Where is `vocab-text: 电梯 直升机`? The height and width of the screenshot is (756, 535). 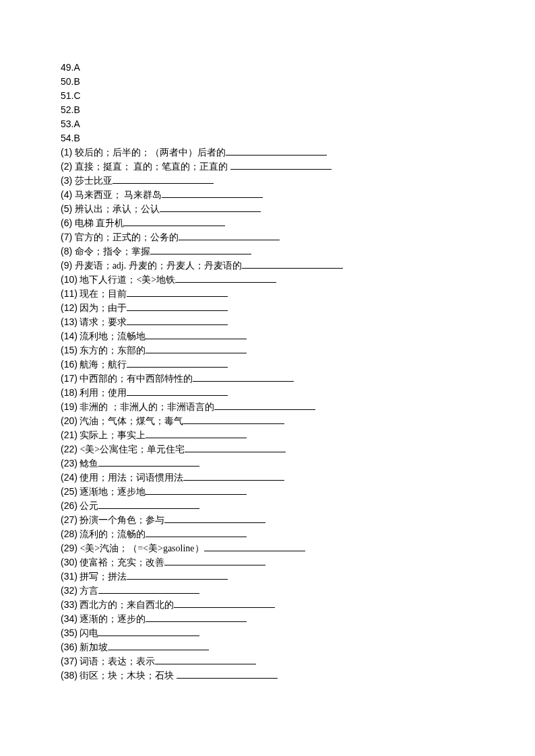 vocab-text: 电梯 直升机 is located at coordinates (98, 224).